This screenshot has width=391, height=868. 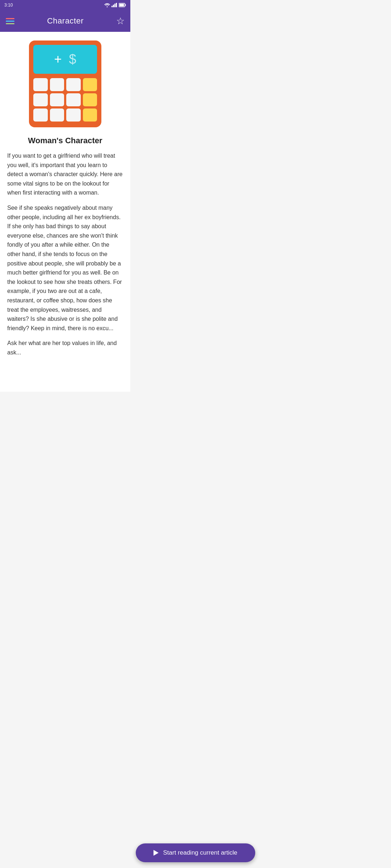 What do you see at coordinates (65, 21) in the screenshot?
I see `header: Character ☆` at bounding box center [65, 21].